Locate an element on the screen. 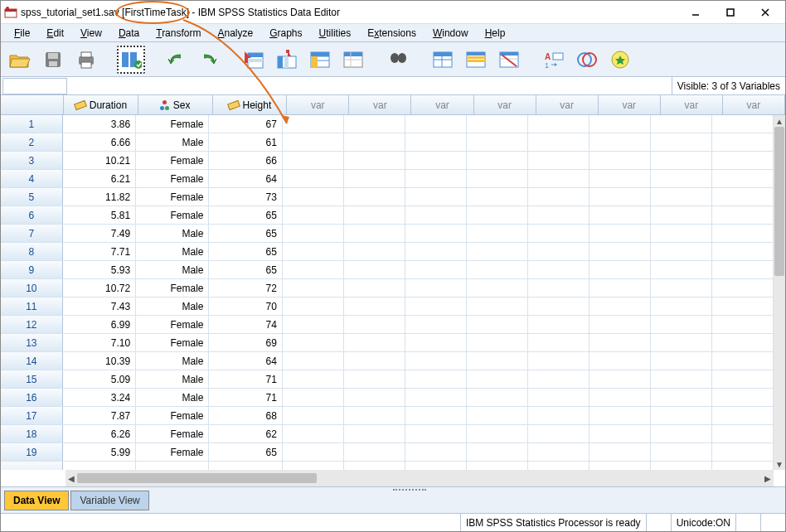  weight-cases-button is located at coordinates (476, 60).